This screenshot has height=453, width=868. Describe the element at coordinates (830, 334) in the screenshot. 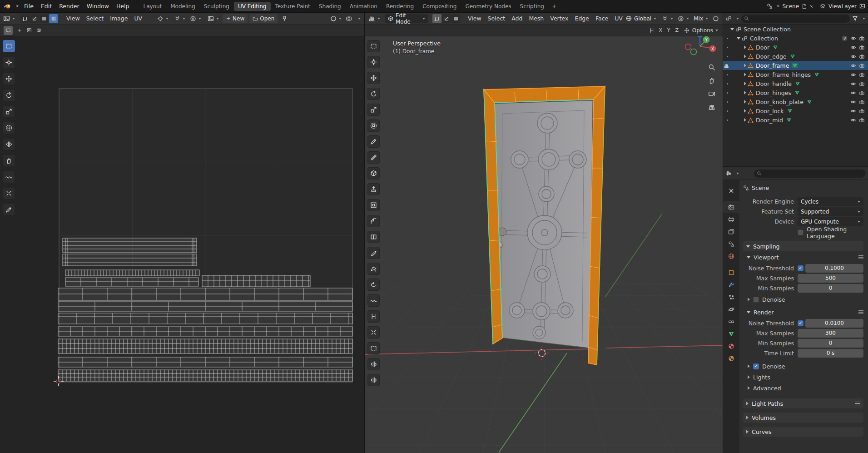

I see `render-max-samples-value: 300` at that location.